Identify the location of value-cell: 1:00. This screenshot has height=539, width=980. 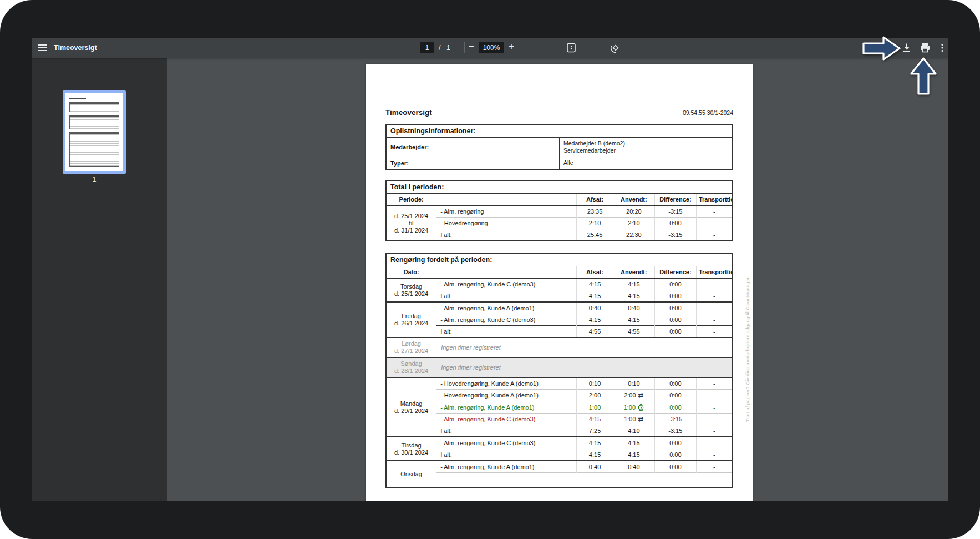
(633, 407).